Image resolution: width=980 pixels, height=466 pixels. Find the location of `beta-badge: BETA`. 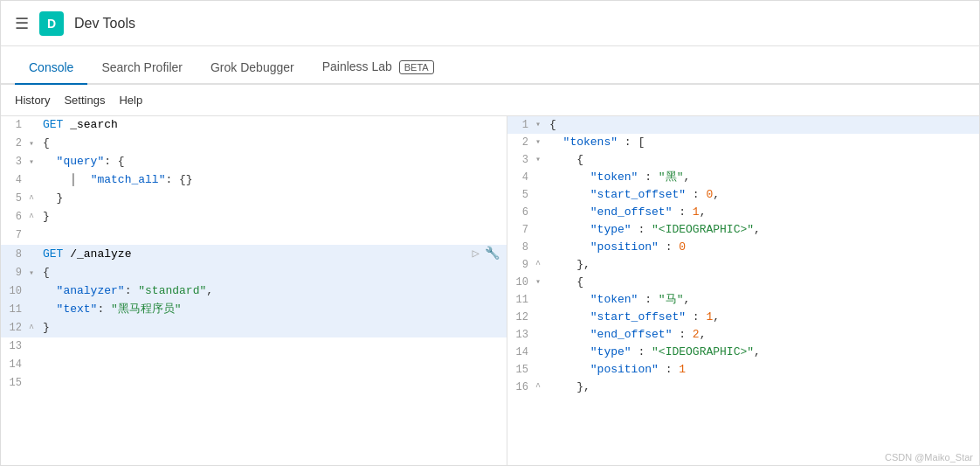

beta-badge: BETA is located at coordinates (417, 67).